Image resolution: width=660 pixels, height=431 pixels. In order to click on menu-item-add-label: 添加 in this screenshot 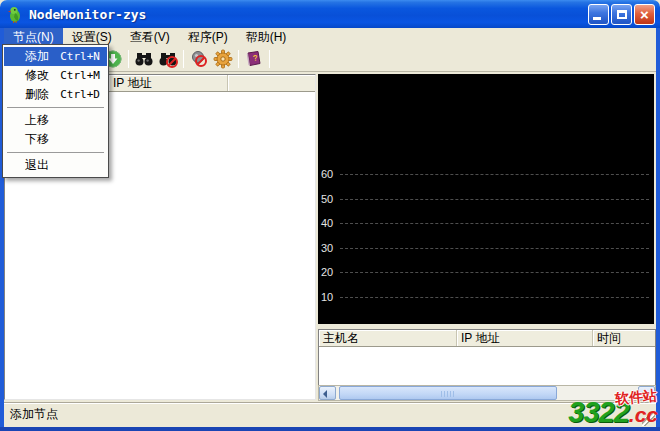, I will do `click(37, 56)`.